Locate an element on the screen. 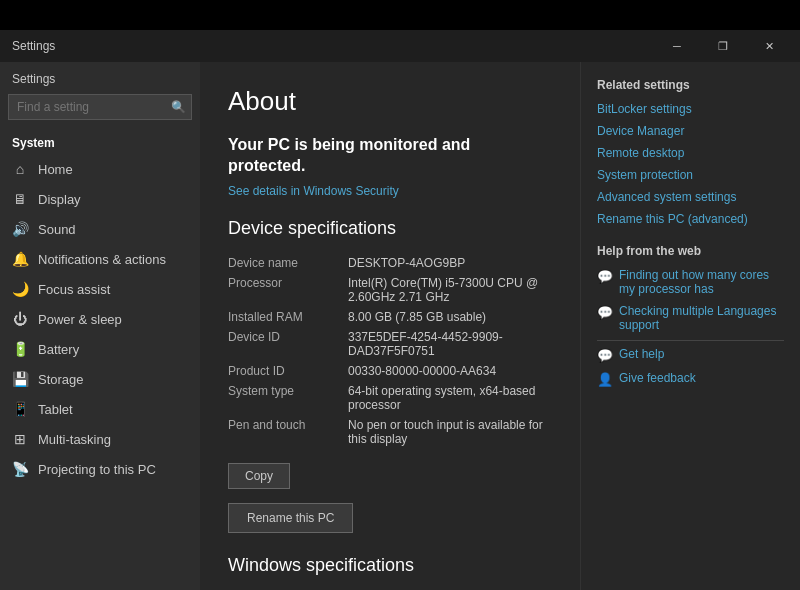 The height and width of the screenshot is (590, 800). sidebar-search-container: 🔍 is located at coordinates (100, 107).